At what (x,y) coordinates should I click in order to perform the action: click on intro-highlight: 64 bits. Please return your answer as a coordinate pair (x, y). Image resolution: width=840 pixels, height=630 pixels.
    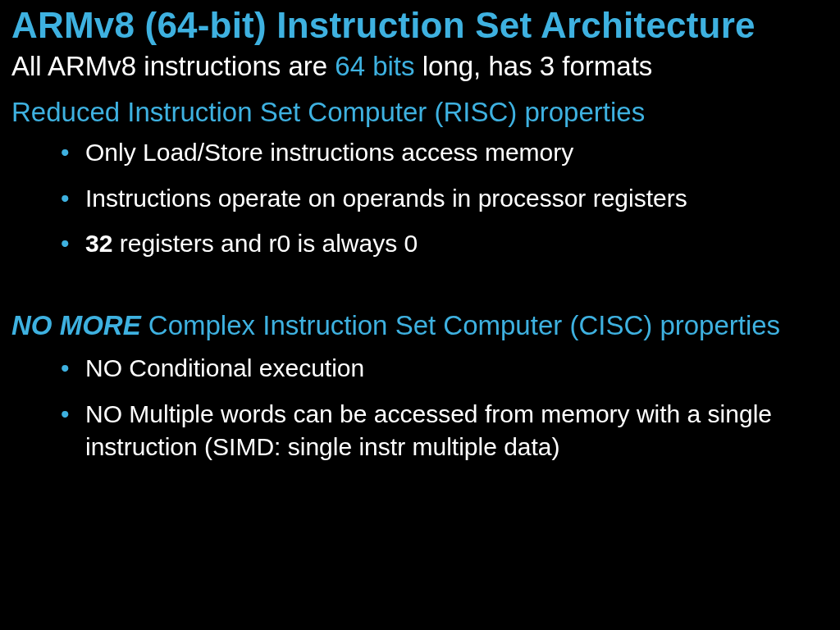
    Looking at the image, I should click on (374, 66).